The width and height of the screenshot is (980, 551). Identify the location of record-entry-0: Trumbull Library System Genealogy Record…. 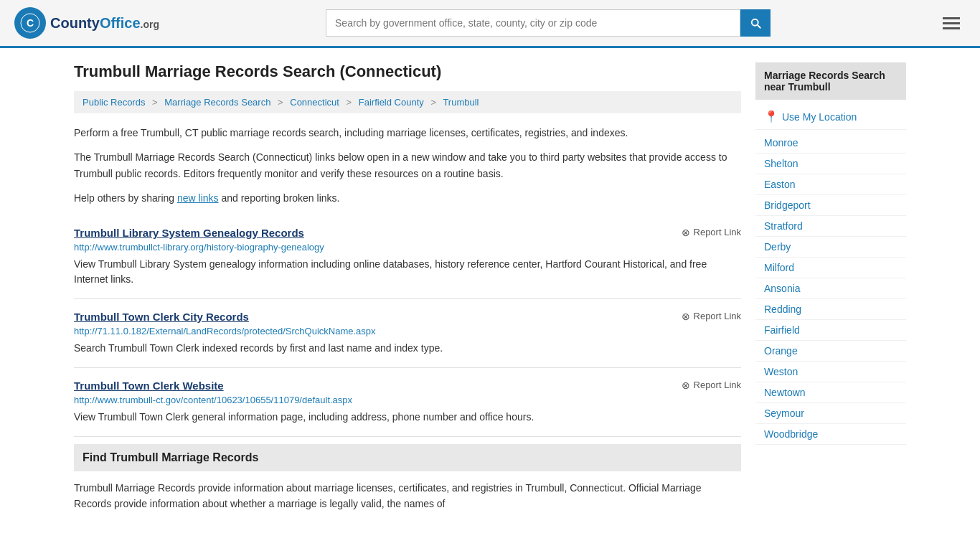
(407, 257).